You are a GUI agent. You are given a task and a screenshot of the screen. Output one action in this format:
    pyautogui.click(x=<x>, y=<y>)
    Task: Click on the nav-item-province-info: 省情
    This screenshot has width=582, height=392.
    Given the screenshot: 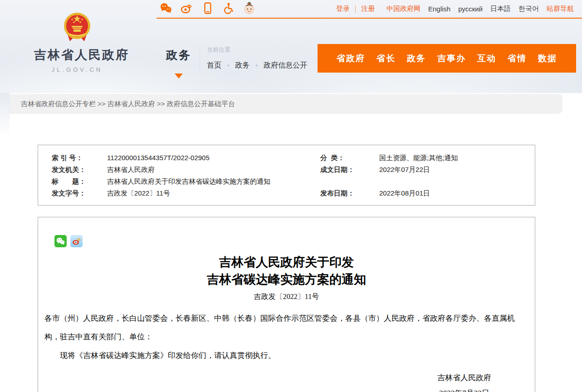 What is the action you would take?
    pyautogui.click(x=517, y=59)
    